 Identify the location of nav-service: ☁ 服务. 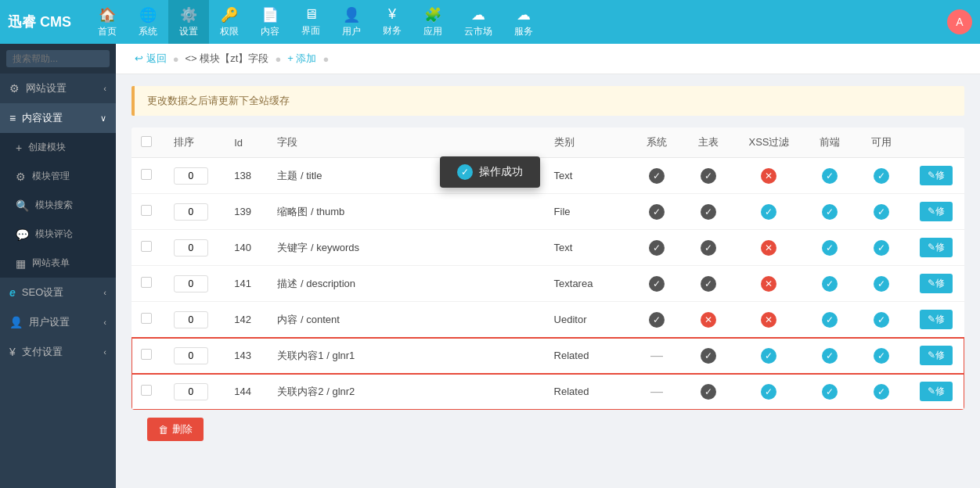
(524, 22).